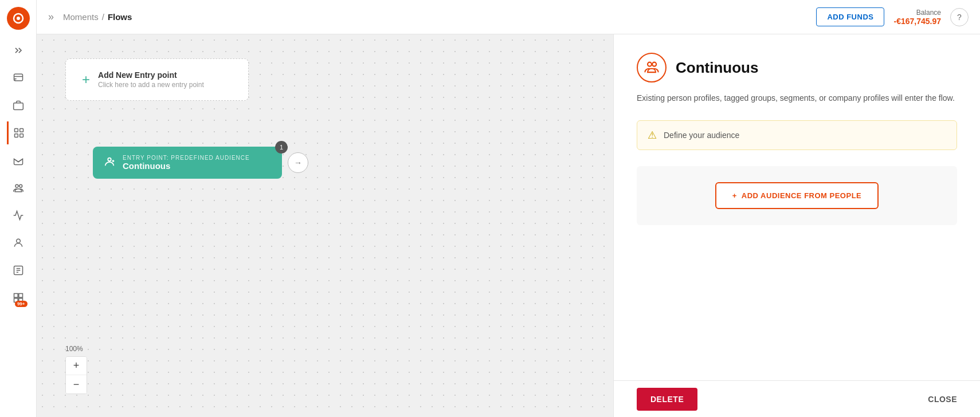  What do you see at coordinates (186, 158) in the screenshot?
I see `entry-node-label: ENTRY POINT: PREDEFINED AUDIENCE` at bounding box center [186, 158].